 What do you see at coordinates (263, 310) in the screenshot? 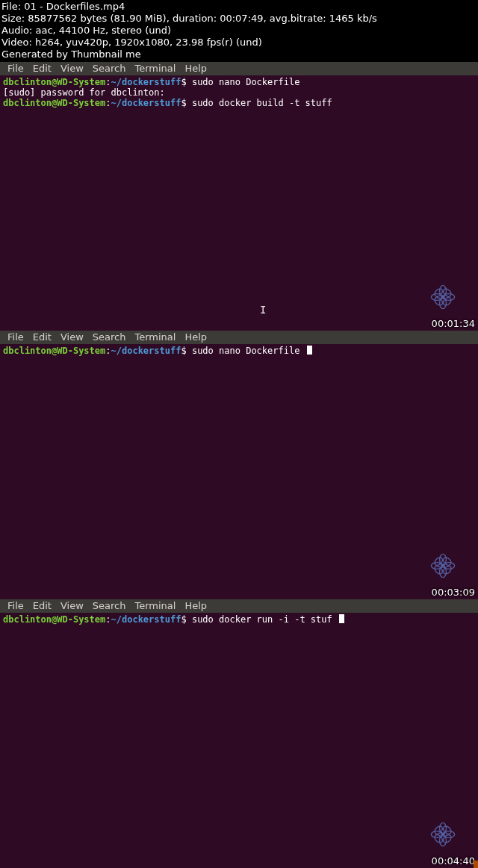
I see `mouse-text-cursor-icon: I` at bounding box center [263, 310].